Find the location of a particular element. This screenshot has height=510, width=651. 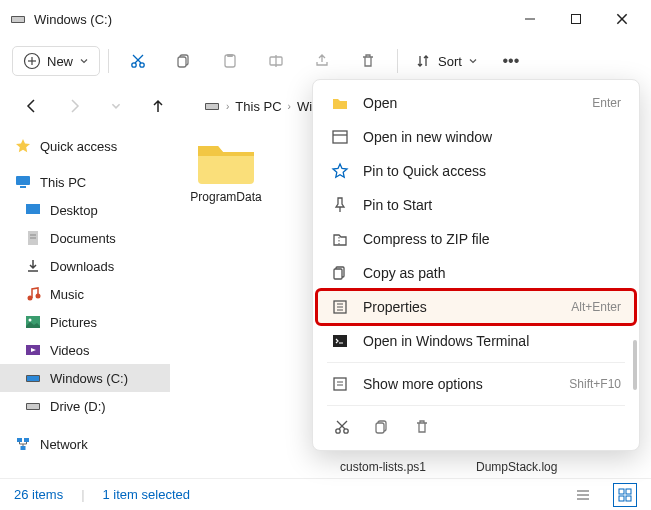

ctx-shortcut: Alt+Enter is located at coordinates (596, 307).